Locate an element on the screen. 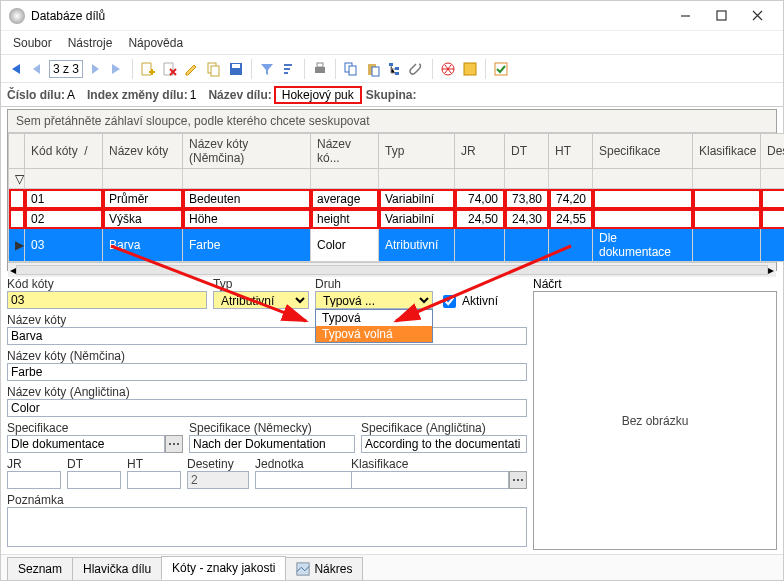 Image resolution: width=784 pixels, height=581 pixels. close-button is located at coordinates (757, 16).